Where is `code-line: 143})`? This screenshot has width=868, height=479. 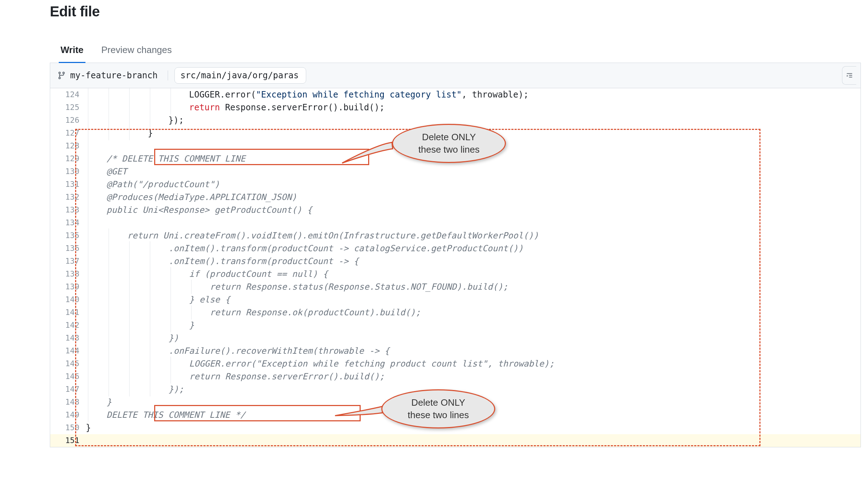 code-line: 143}) is located at coordinates (455, 338).